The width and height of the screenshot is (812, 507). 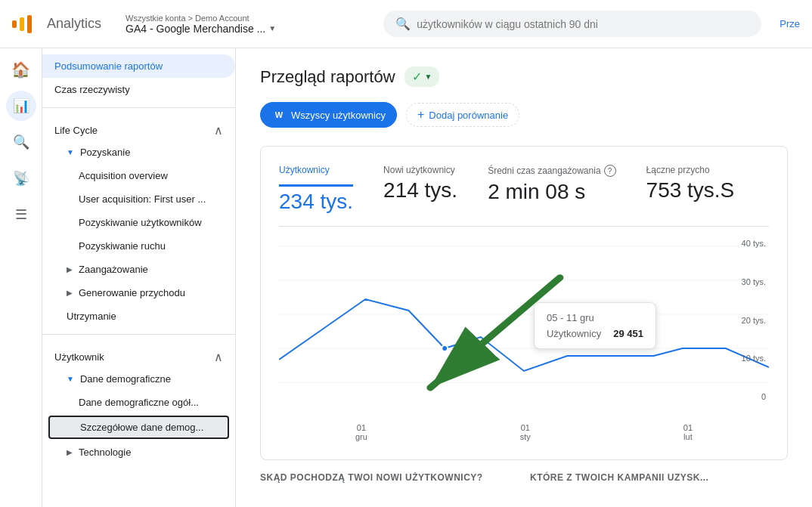 I want to click on logo, so click(x=22, y=24).